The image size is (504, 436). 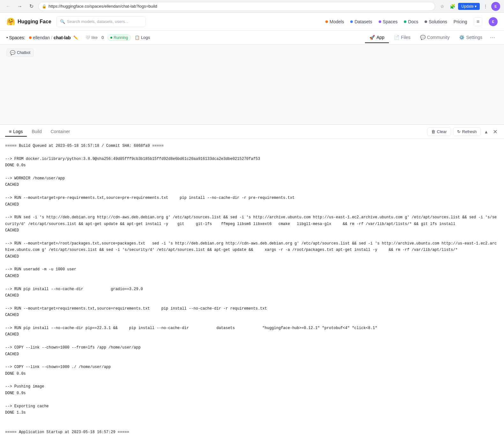 I want to click on user-avatar: E, so click(x=493, y=22).